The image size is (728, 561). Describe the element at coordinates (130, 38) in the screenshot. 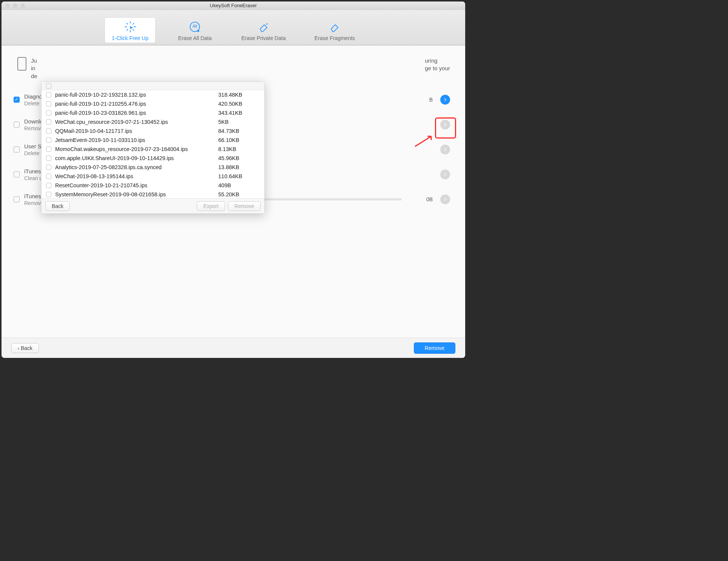

I see `tab-label: 1-Click Free Up` at that location.